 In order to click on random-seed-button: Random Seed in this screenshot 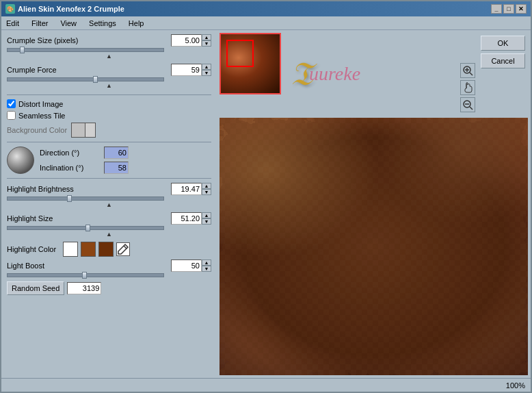, I will do `click(36, 288)`.